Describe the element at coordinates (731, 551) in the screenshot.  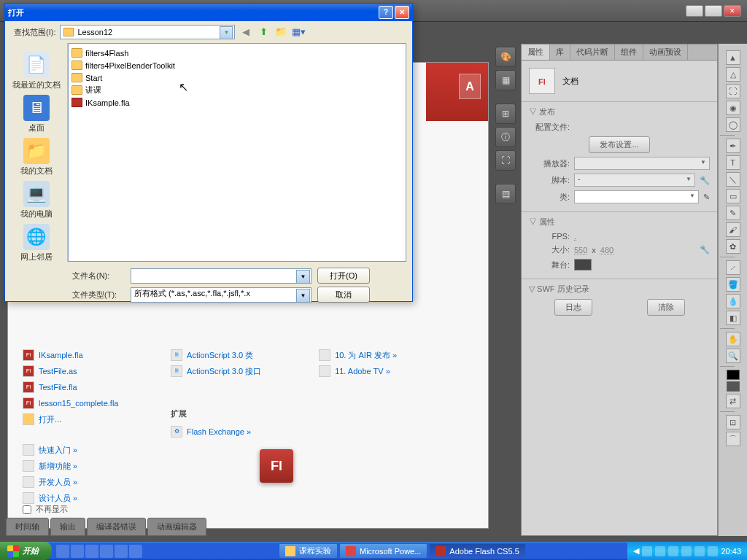
I see `clock: 20:43` at that location.